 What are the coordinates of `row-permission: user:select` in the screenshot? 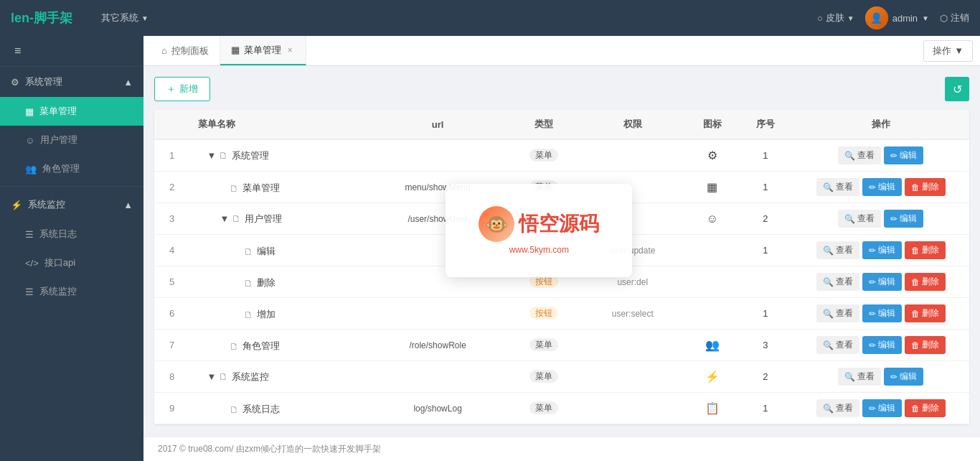 It's located at (633, 314).